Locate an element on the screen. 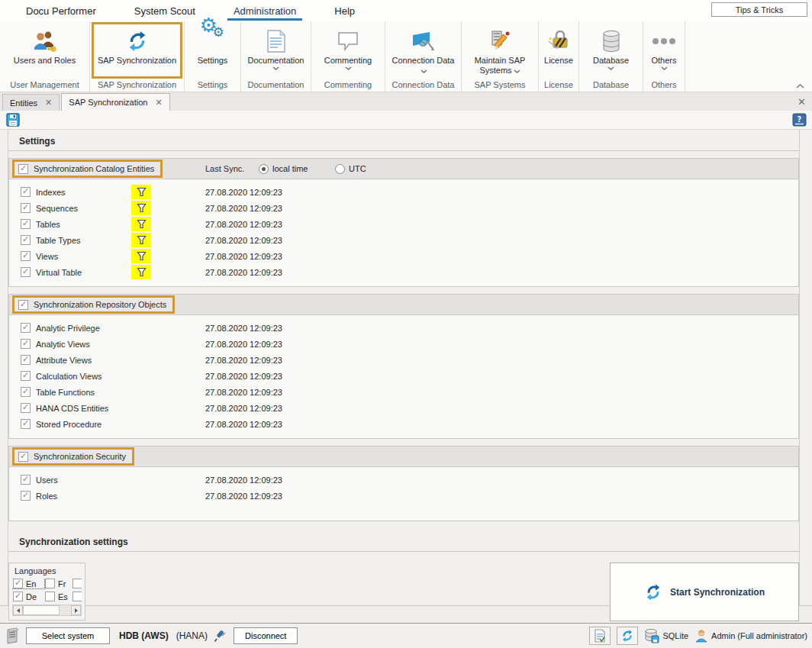  language-option-en: En is located at coordinates (28, 583).